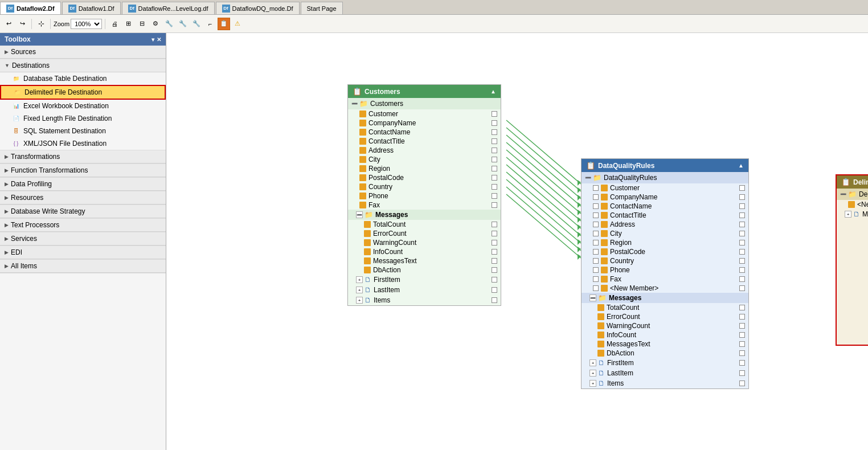 Image resolution: width=868 pixels, height=450 pixels. What do you see at coordinates (169, 24) in the screenshot?
I see `icon1-button: 🔧` at bounding box center [169, 24].